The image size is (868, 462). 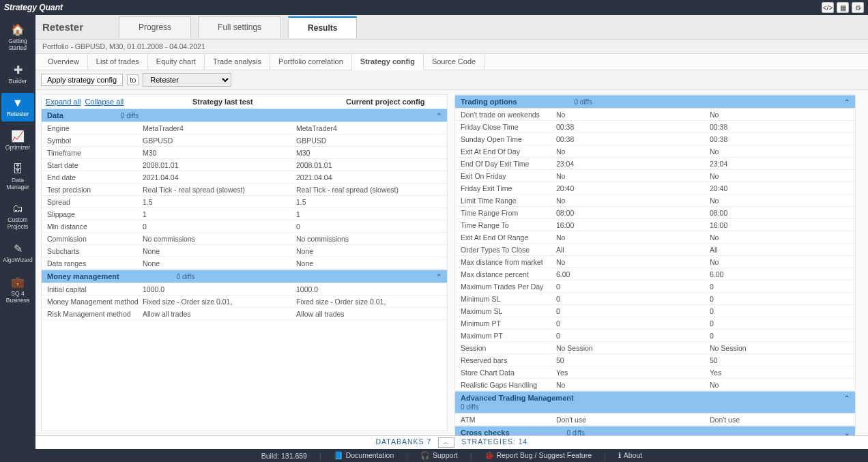 What do you see at coordinates (364, 456) in the screenshot?
I see `docs-link: 📘Documentation` at bounding box center [364, 456].